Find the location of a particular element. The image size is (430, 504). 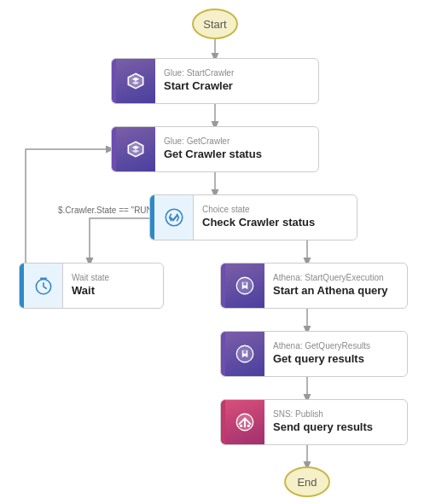

get-results-icon-wrap is located at coordinates (245, 354).